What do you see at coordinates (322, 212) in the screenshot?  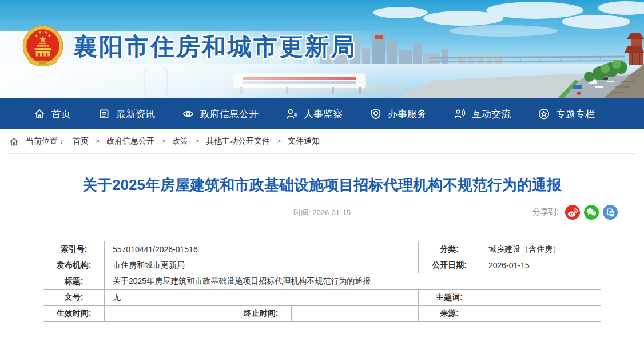 I see `article-meta-row: 时间: 2026-01-15 分享到:` at bounding box center [322, 212].